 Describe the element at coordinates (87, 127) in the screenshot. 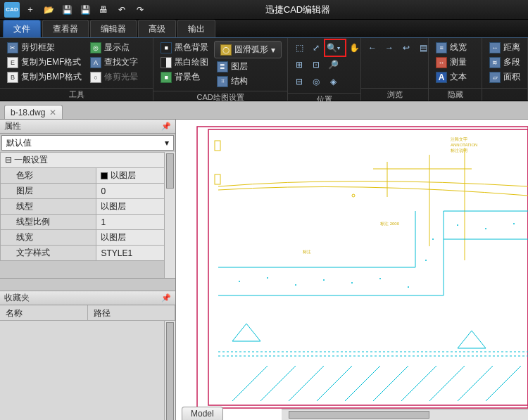

I see `properties-panel-header: 属性 📌` at that location.